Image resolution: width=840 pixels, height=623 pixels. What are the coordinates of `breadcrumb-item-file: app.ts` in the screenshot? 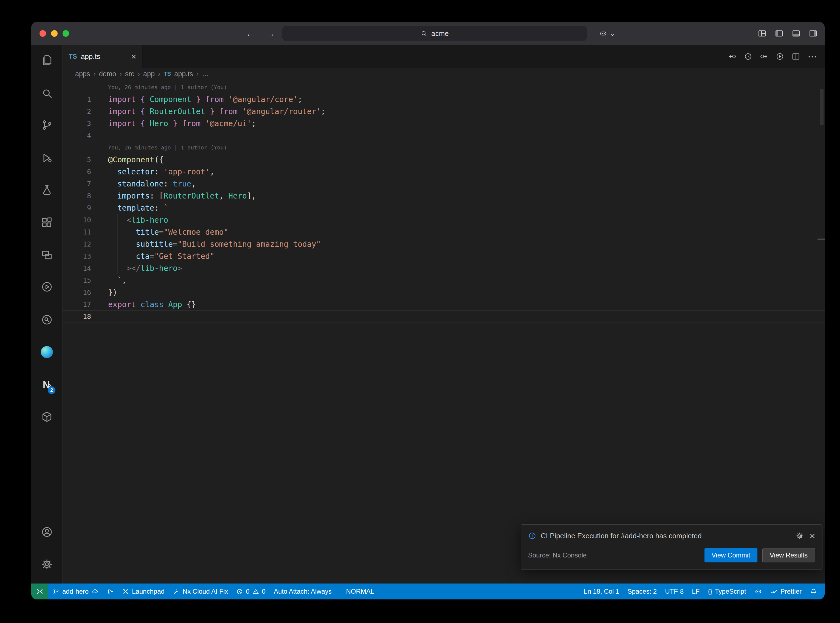 It's located at (183, 74).